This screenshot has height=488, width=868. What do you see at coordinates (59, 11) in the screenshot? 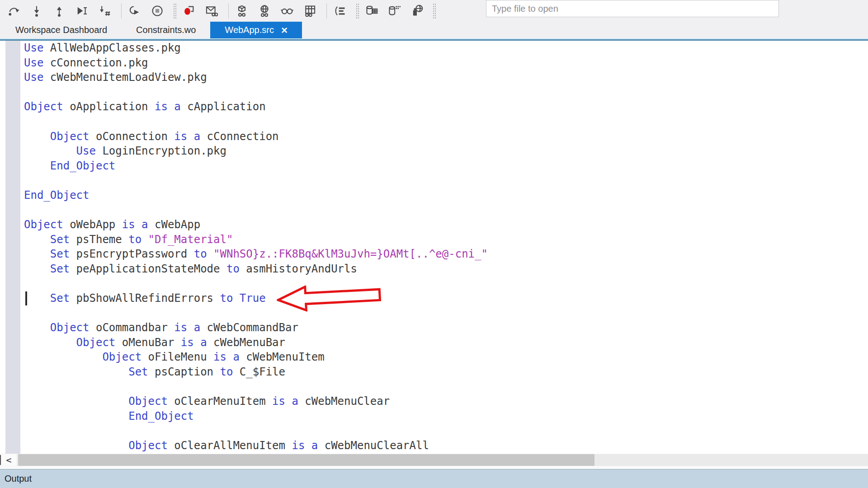
I see `step-out-icon` at bounding box center [59, 11].